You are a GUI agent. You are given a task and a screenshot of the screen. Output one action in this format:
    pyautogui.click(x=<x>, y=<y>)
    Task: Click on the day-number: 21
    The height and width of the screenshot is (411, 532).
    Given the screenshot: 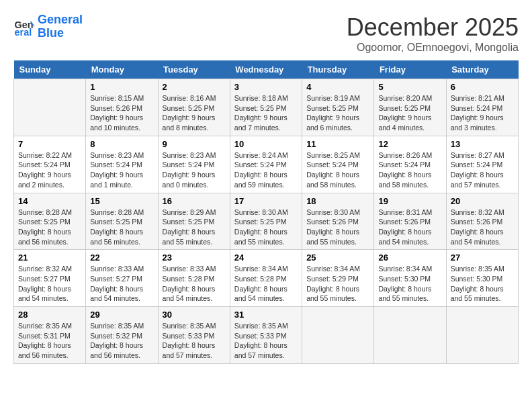 What is the action you would take?
    pyautogui.click(x=50, y=258)
    